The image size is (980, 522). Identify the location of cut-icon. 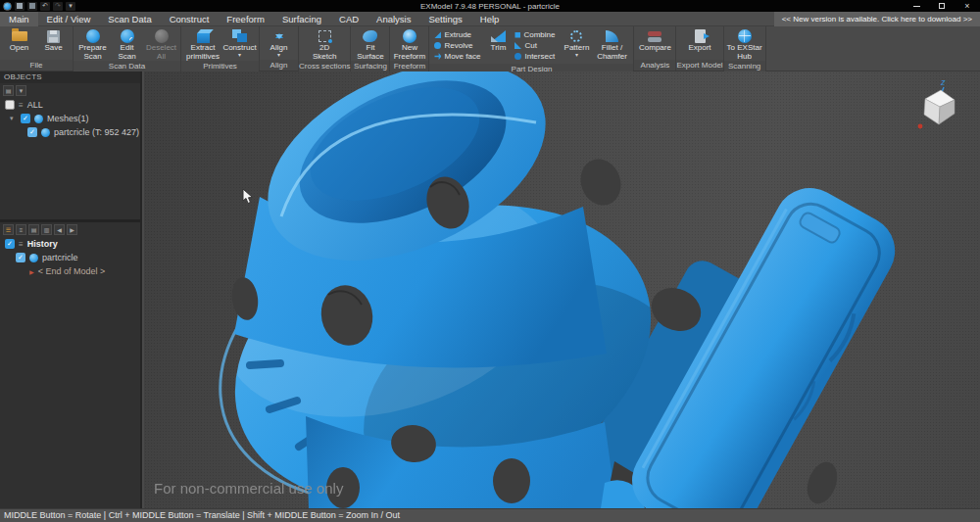
(517, 45).